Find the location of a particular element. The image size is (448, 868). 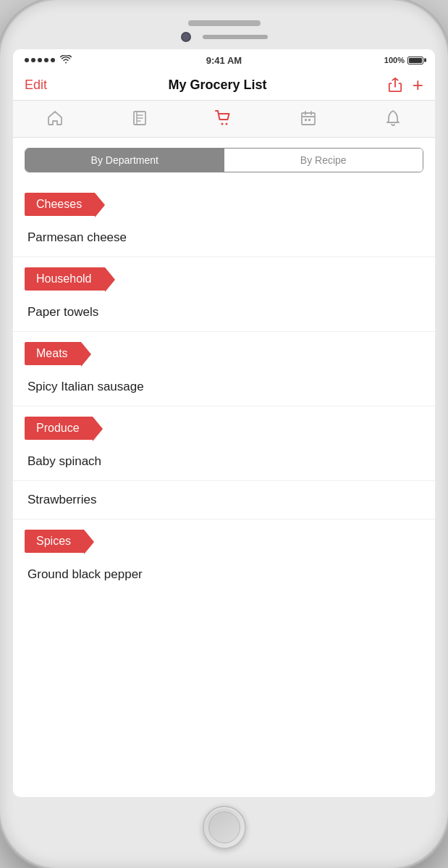

top-speaker is located at coordinates (224, 23).